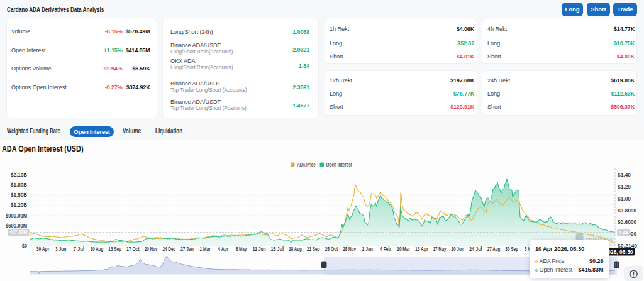 The image size is (644, 281). I want to click on svg-text: 15 Jul, so click(277, 249).